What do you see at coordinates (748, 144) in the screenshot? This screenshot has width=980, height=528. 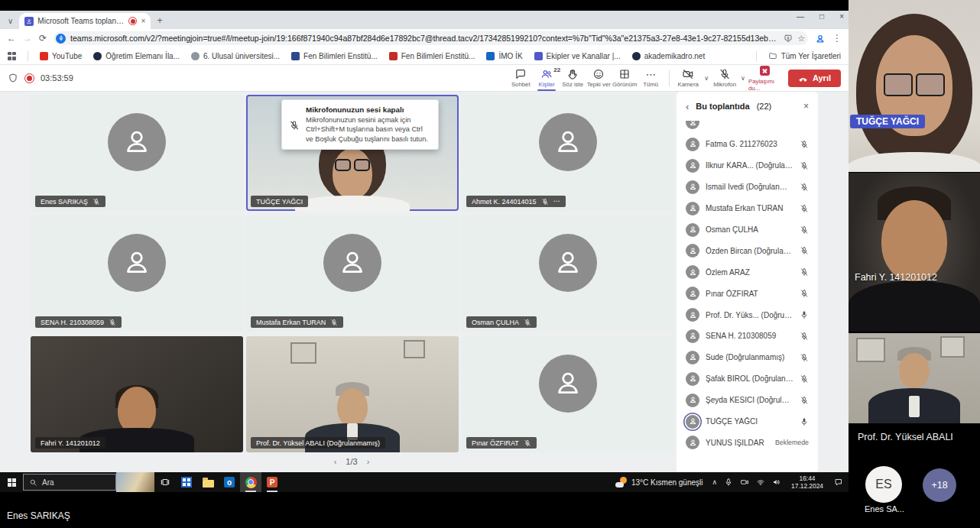 I see `participant-row-fatma: Fatma G. 211276023` at bounding box center [748, 144].